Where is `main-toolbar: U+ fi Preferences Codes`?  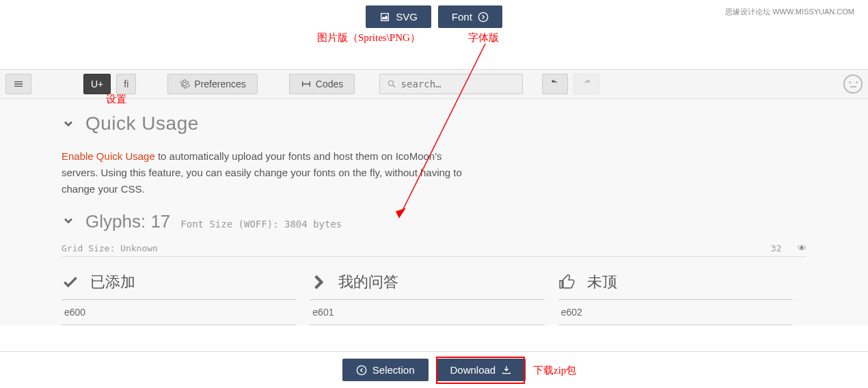 main-toolbar: U+ fi Preferences Codes is located at coordinates (434, 84).